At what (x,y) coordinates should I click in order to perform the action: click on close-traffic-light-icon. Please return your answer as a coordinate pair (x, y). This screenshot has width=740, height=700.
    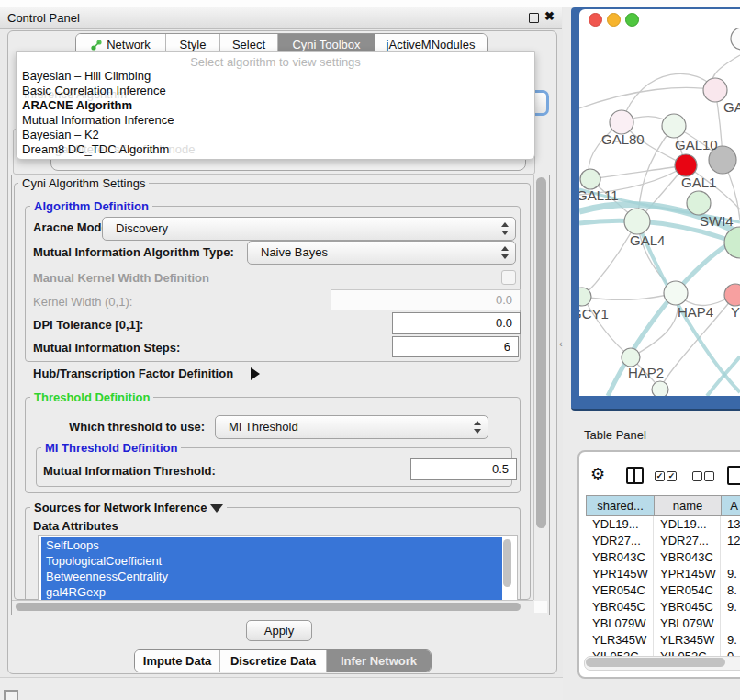
    Looking at the image, I should click on (595, 20).